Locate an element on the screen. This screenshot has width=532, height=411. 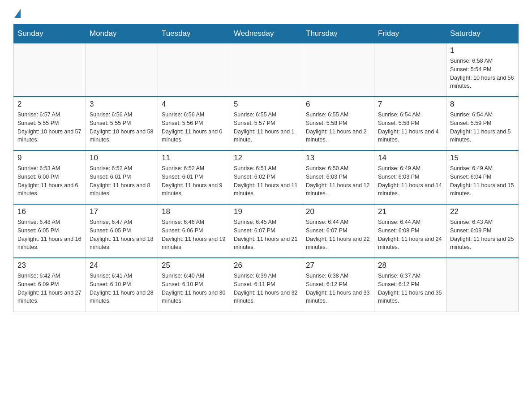
day-of-week-header: Thursday is located at coordinates (339, 34).